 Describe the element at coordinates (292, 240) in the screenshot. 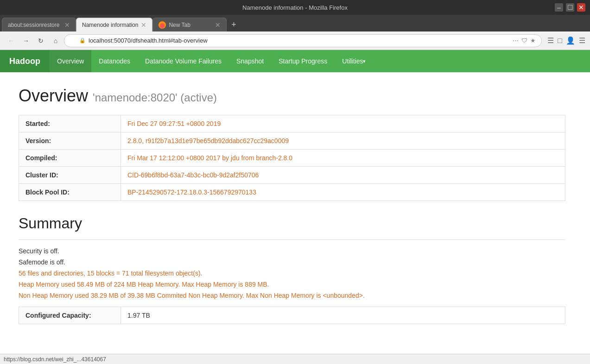

I see `summary-divider` at that location.